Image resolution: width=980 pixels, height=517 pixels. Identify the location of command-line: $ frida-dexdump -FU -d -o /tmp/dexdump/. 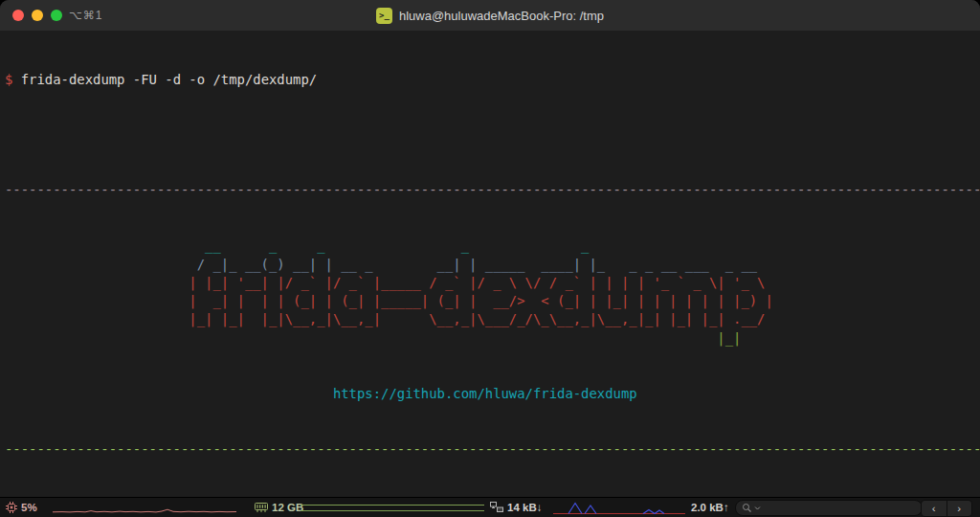
(492, 80).